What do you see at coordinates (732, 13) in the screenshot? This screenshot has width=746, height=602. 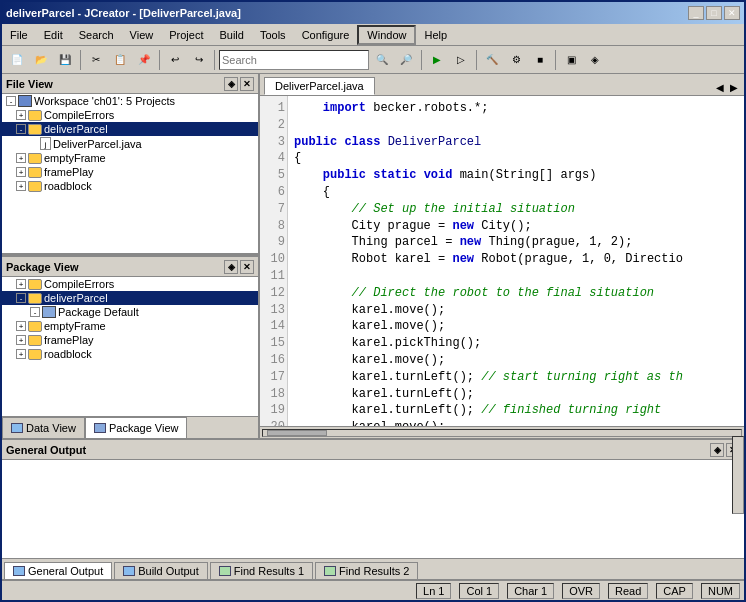 I see `close-button: ✕` at bounding box center [732, 13].